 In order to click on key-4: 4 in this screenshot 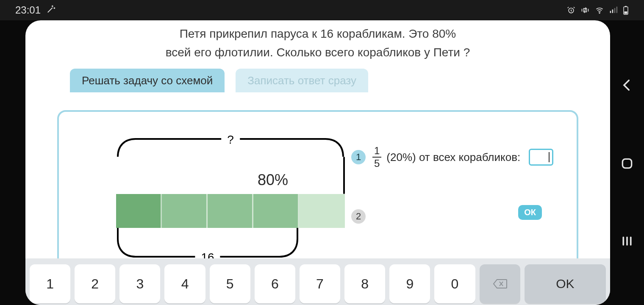, I will do `click(185, 284)`.